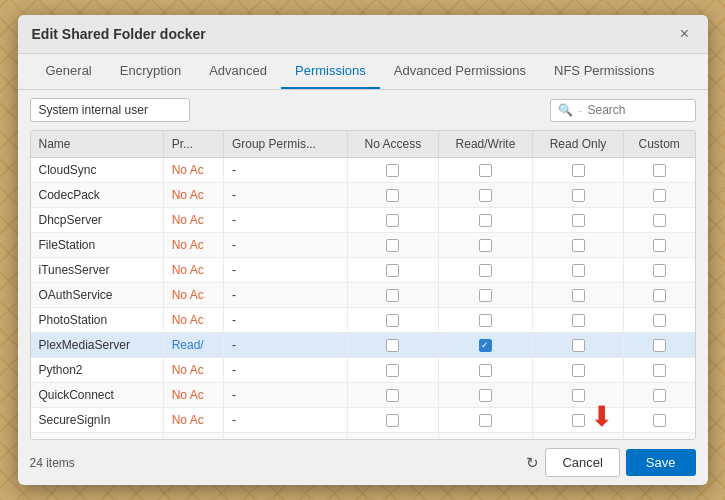 This screenshot has height=500, width=725. I want to click on cancel-button: Cancel, so click(582, 462).